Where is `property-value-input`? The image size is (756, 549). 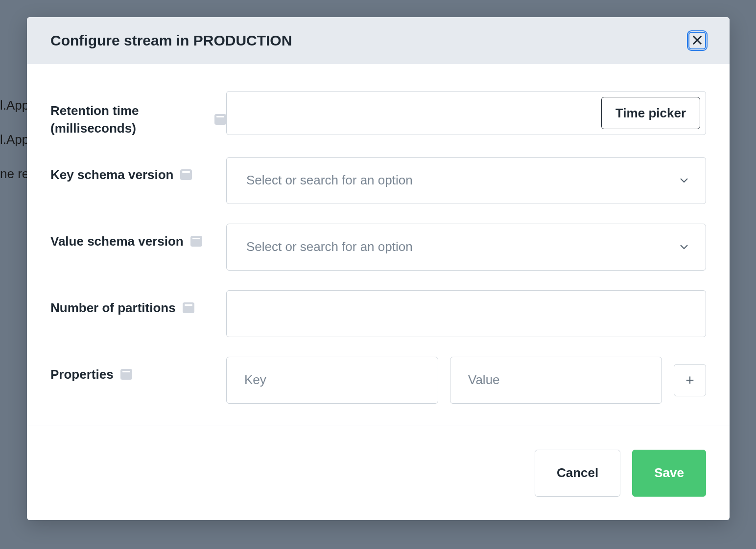
property-value-input is located at coordinates (556, 380).